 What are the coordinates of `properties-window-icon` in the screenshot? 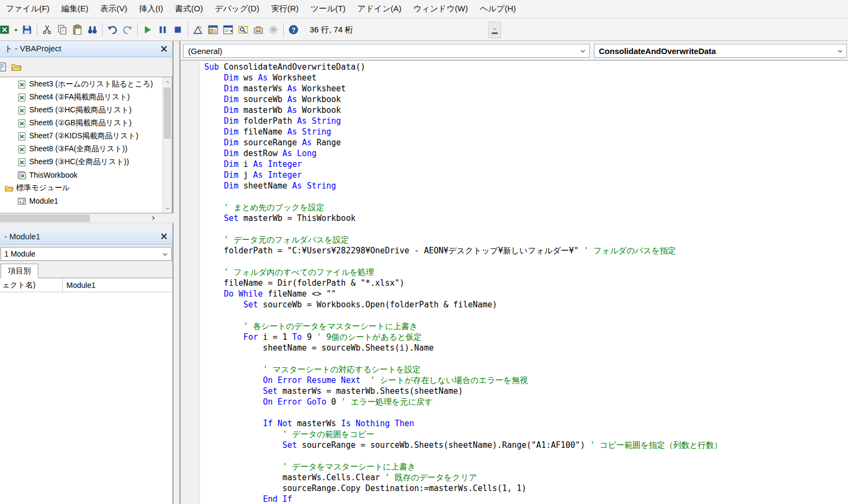 It's located at (228, 30).